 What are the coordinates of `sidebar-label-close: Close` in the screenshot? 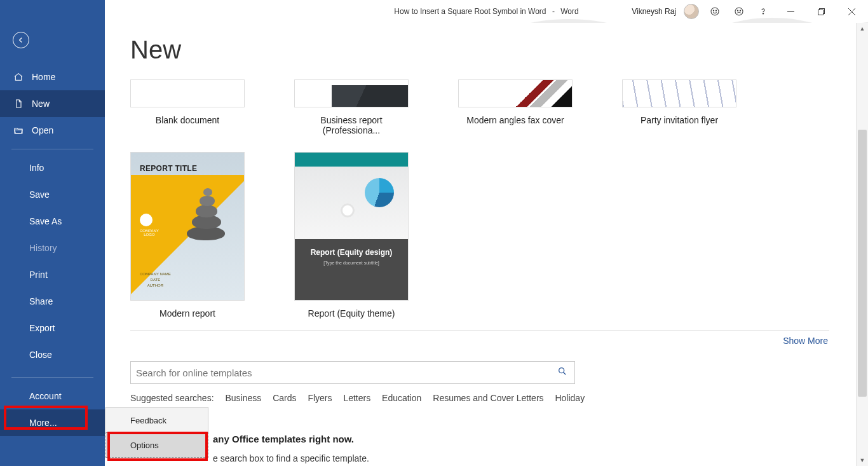 It's located at (41, 355).